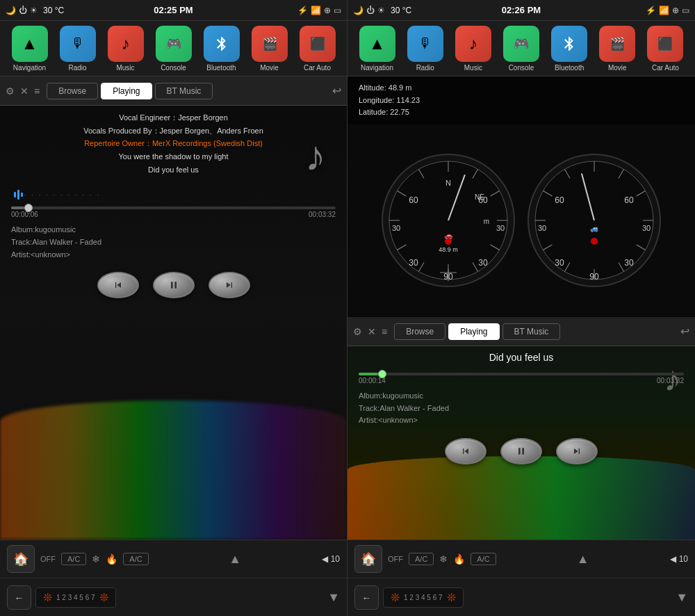  I want to click on moon-icon-r: 🌙, so click(359, 10).